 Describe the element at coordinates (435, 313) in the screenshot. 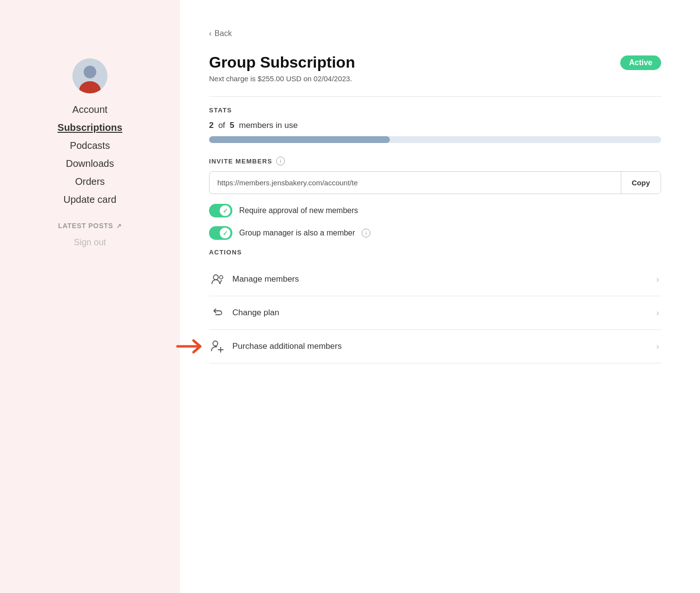

I see `change-plan-action: Change plan ›` at that location.